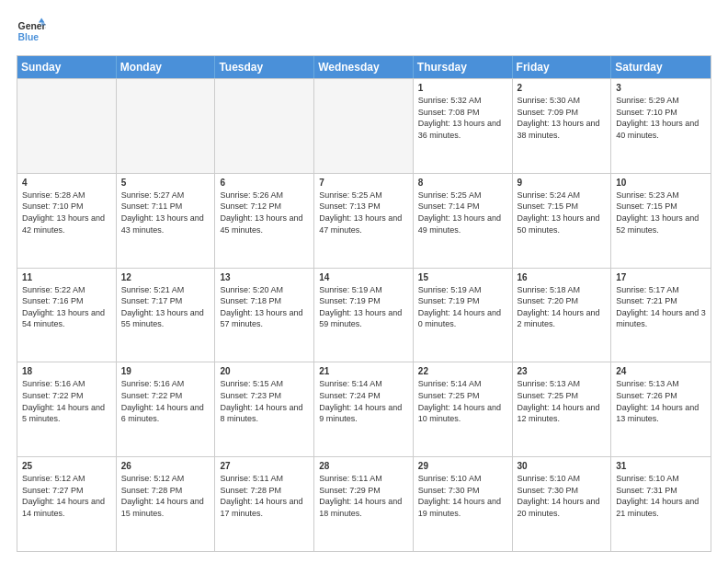 The width and height of the screenshot is (728, 563). Describe the element at coordinates (661, 504) in the screenshot. I see `calendar-cell: 31Sunrise: 5:10 AM Sunset: 7:31 PM Dayli…` at that location.